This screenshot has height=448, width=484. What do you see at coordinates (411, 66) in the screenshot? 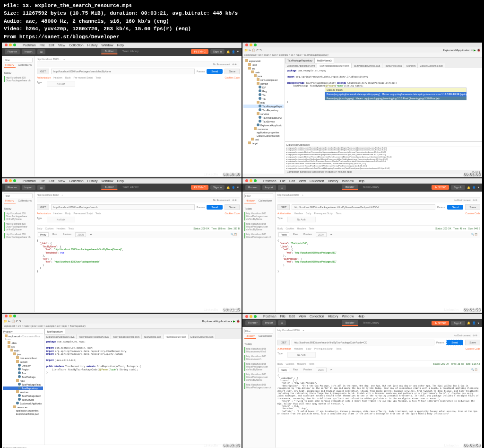
I see `editor-tab: Tour.java` at bounding box center [411, 66].